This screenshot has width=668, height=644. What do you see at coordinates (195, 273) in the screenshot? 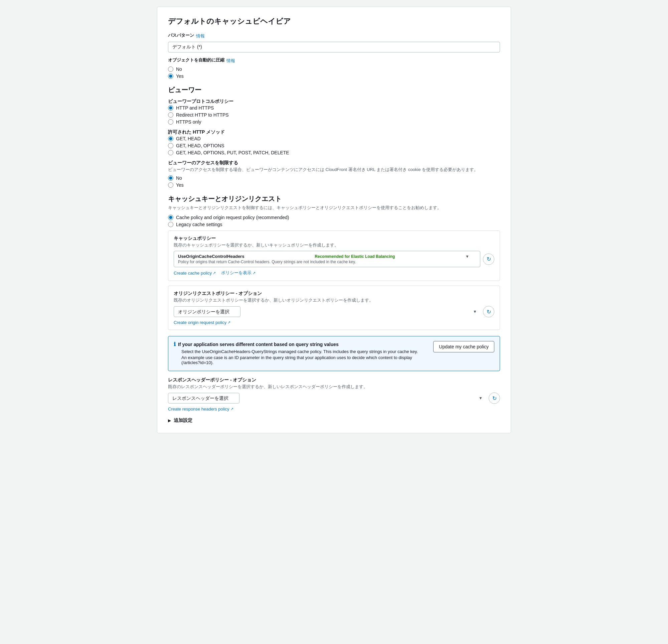
I see `create-cache-policy-link: Create cache policy ↗` at bounding box center [195, 273].